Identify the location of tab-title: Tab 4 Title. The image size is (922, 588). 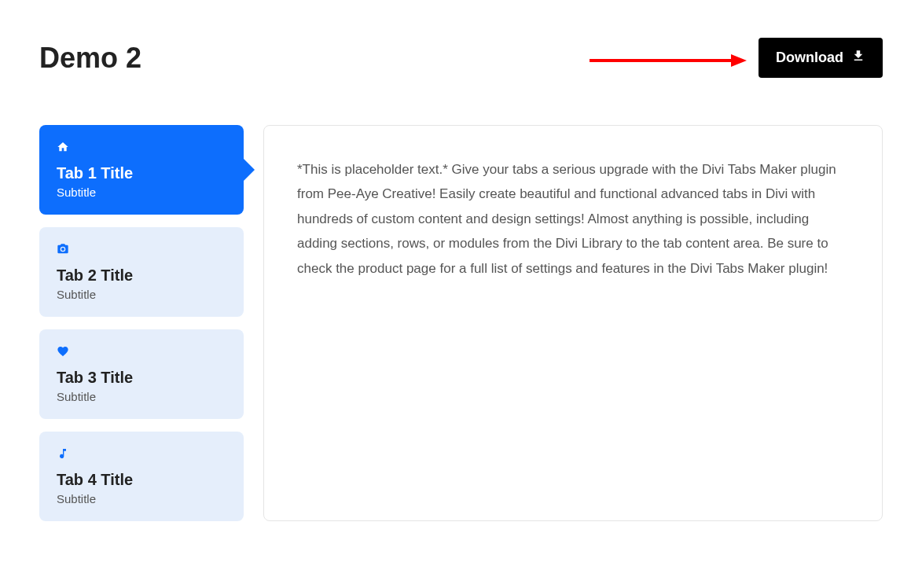
(141, 480).